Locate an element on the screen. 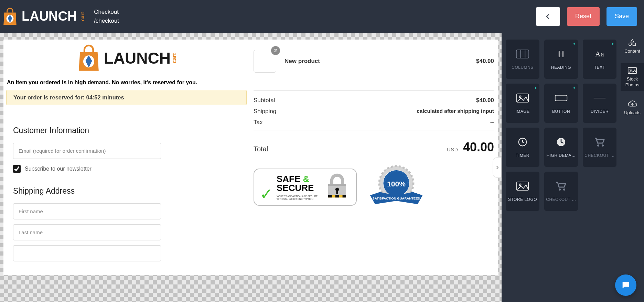 The height and width of the screenshot is (302, 644). button-icon is located at coordinates (561, 98).